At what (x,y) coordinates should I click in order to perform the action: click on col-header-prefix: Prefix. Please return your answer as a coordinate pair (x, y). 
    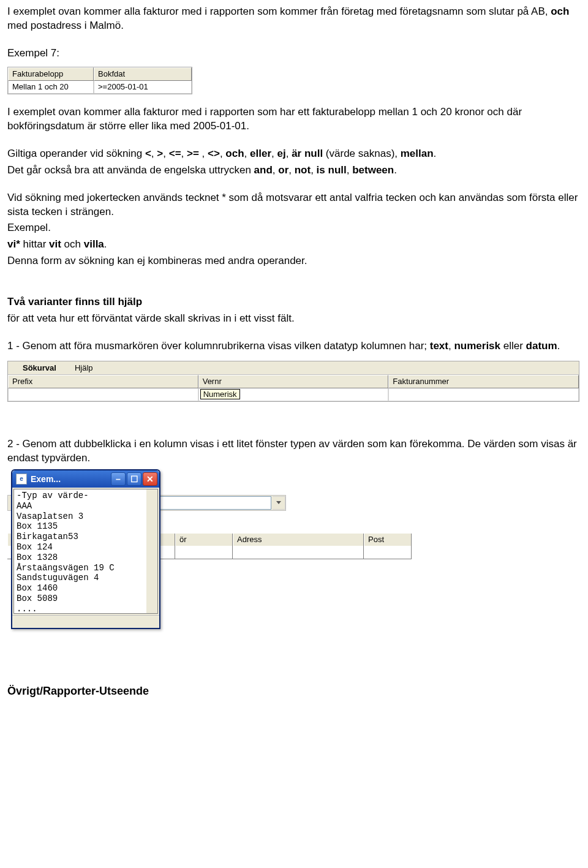
    Looking at the image, I should click on (103, 382).